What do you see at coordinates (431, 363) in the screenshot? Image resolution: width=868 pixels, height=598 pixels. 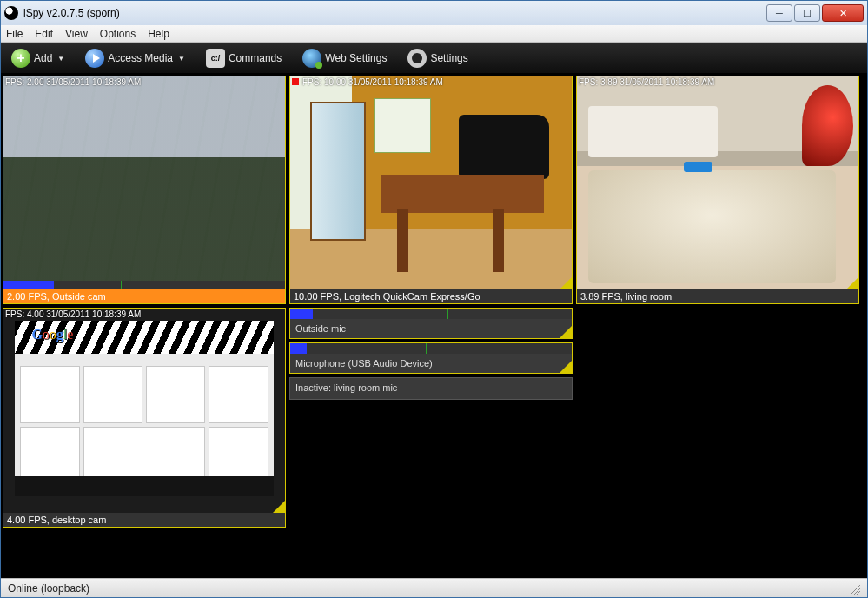 I see `audio-label-usb-mic: Microphone (USB Audio Device)` at bounding box center [431, 363].